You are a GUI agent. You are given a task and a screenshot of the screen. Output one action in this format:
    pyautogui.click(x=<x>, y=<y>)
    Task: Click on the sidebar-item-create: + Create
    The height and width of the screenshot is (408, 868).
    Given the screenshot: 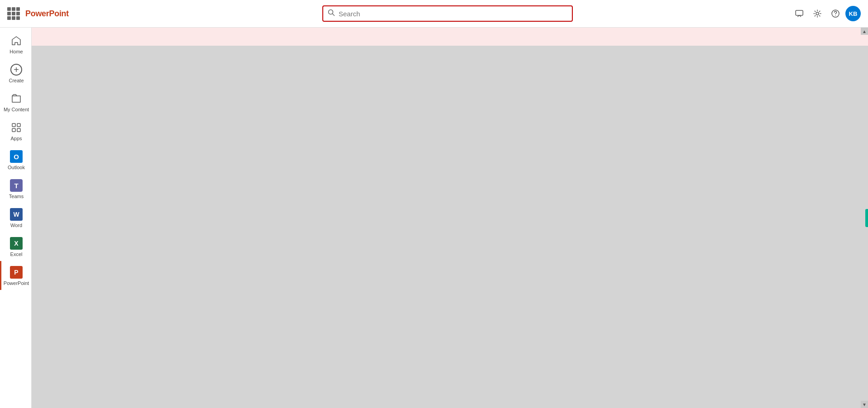 What is the action you would take?
    pyautogui.click(x=15, y=73)
    